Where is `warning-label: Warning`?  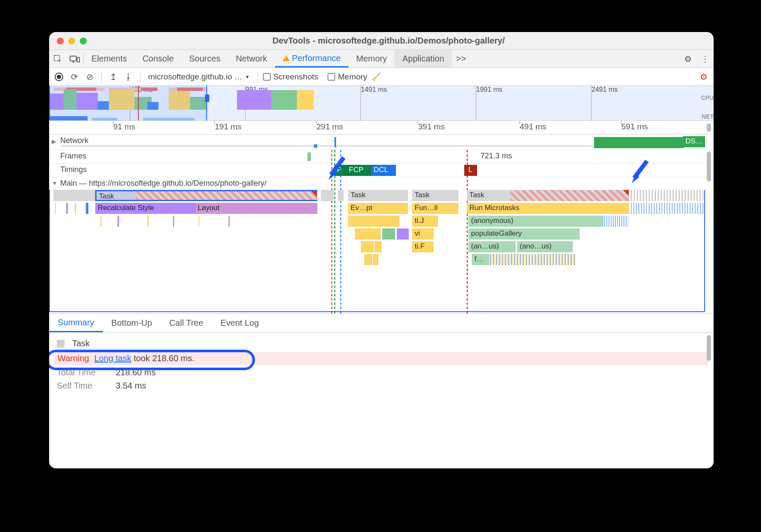 warning-label: Warning is located at coordinates (73, 359).